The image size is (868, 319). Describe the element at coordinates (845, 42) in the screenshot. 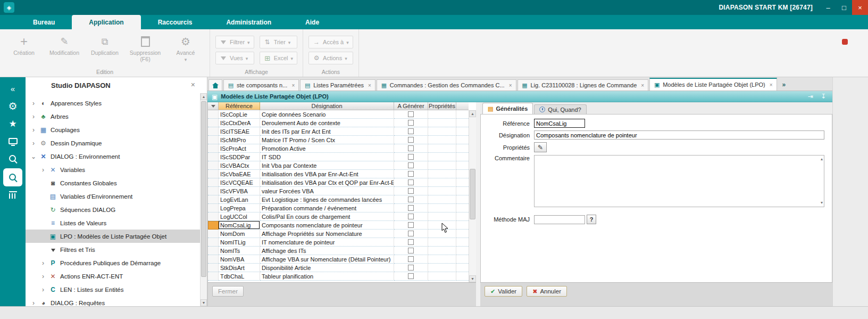

I see `ribbon-pin-icon` at that location.